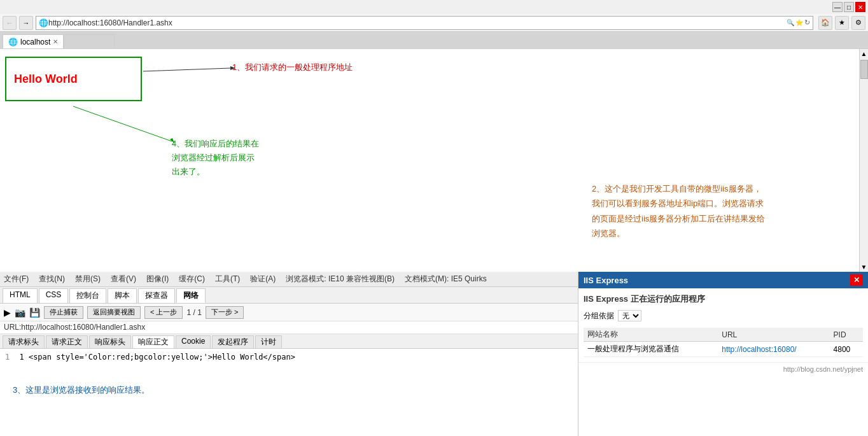  Describe the element at coordinates (790, 23) in the screenshot. I see `search-icon: 🔍` at that location.